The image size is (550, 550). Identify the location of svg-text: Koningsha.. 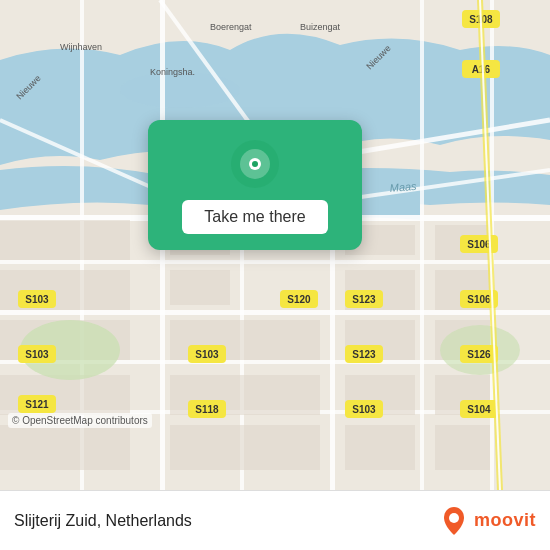
(172, 72).